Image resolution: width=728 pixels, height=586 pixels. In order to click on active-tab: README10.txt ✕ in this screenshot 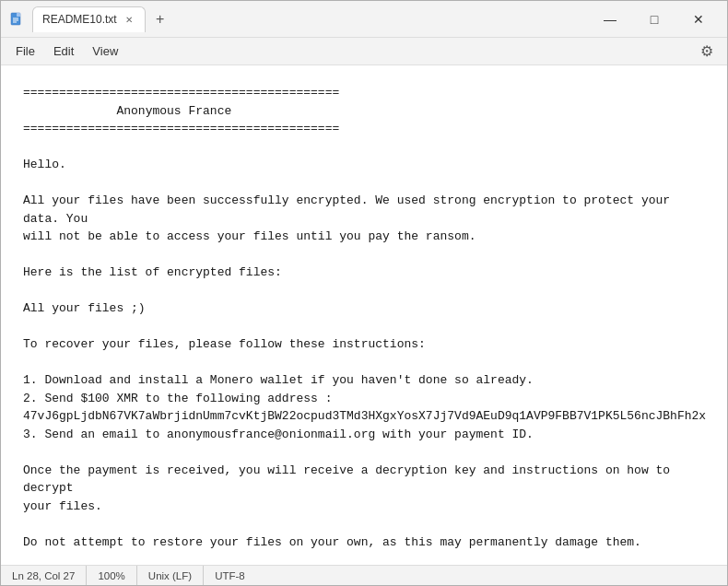, I will do `click(88, 19)`.